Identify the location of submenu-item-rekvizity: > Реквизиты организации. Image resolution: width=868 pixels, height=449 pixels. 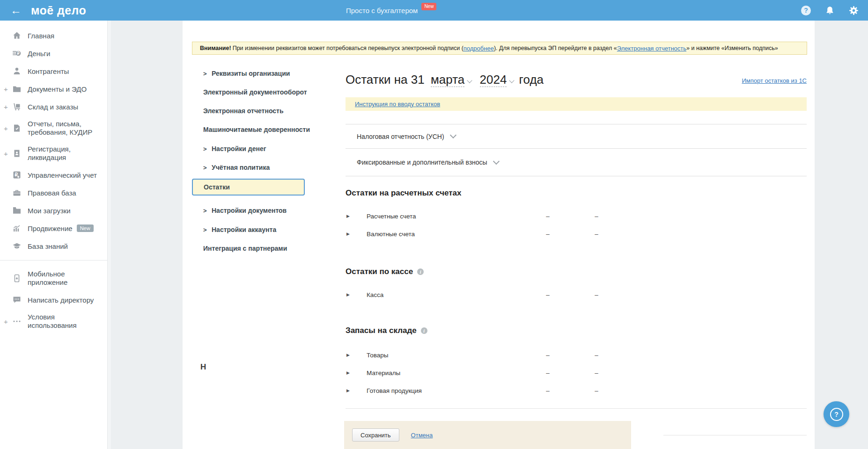
(241, 73).